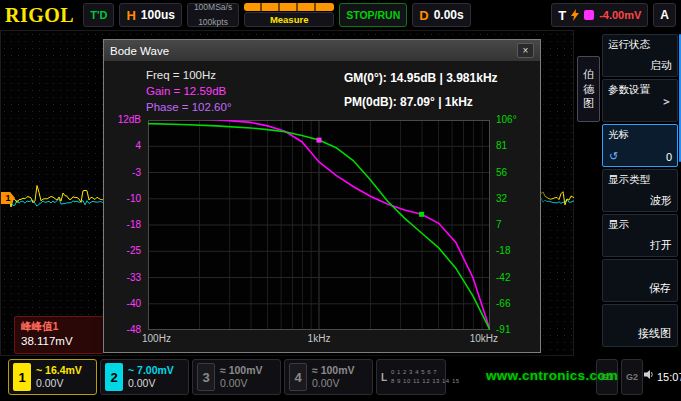 This screenshot has height=401, width=681. I want to click on memory-position-slider, so click(289, 7).